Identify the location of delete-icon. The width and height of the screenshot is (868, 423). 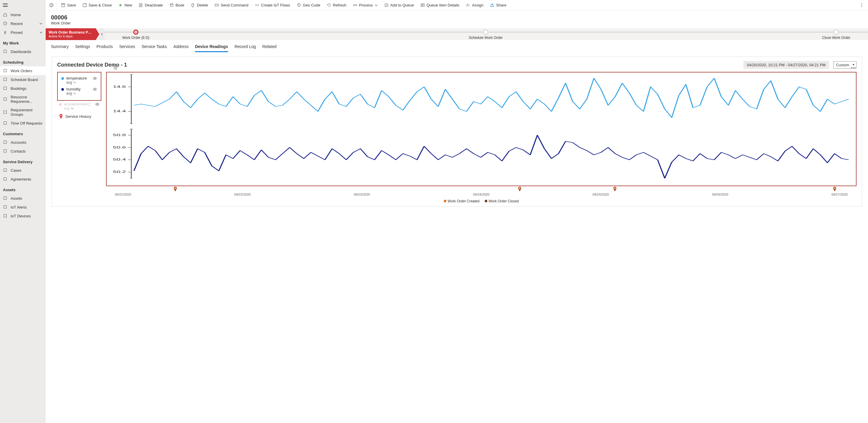
(193, 5).